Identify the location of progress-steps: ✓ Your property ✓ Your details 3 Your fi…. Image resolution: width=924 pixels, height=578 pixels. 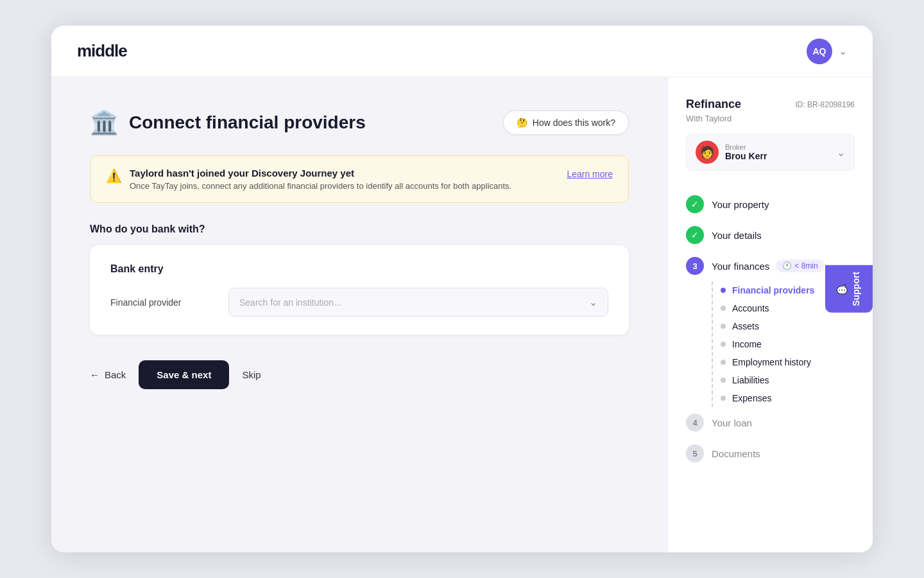
(770, 329).